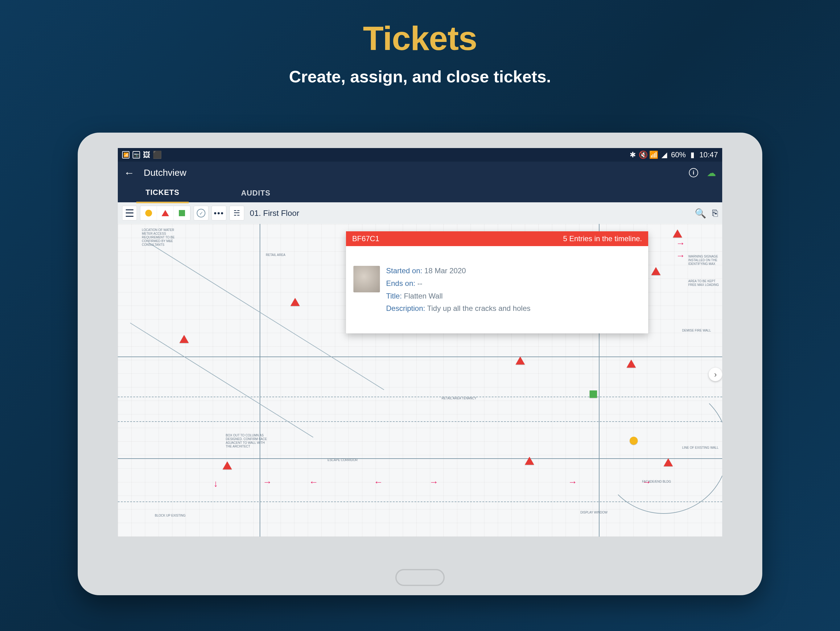  Describe the element at coordinates (420, 155) in the screenshot. I see `status-bar: 📶 📷 🖼 ⬛ ✱ 🔇 📶 ◢ 60% ▮ 10:47` at that location.